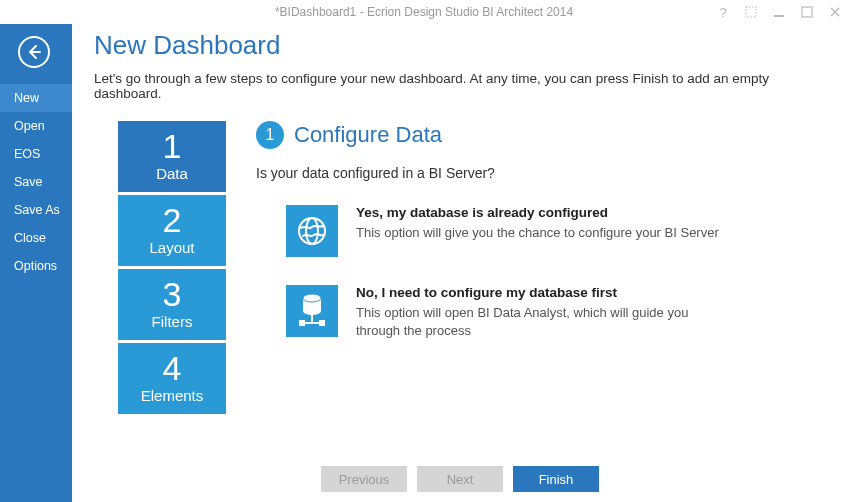  I want to click on sidebar-item-eos: EOS, so click(36, 154).